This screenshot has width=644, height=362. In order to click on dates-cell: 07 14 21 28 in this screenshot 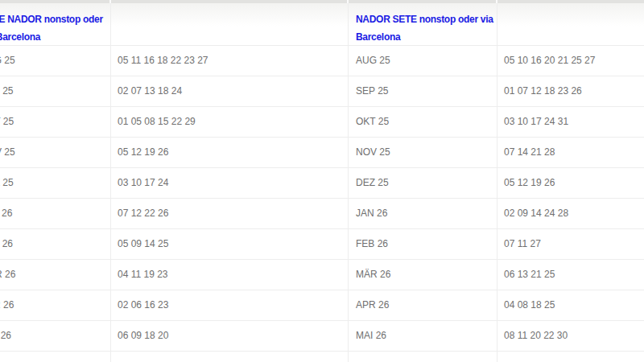, I will do `click(571, 153)`.